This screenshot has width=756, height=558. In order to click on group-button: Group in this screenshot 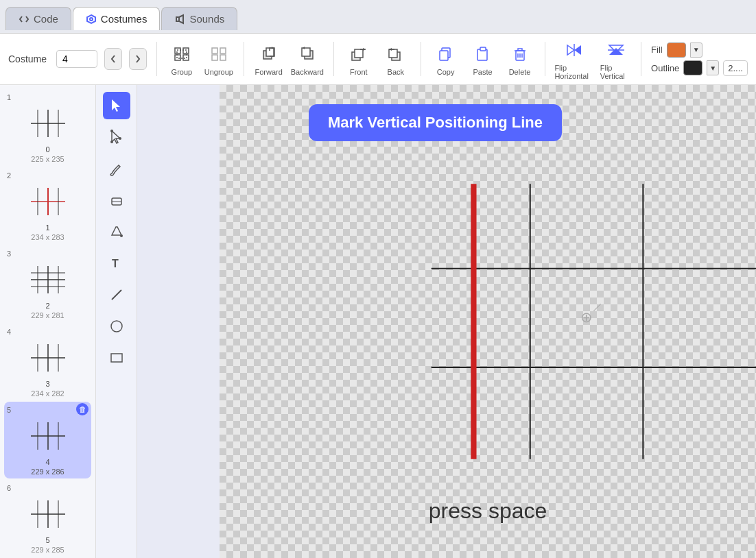, I will do `click(182, 59)`.